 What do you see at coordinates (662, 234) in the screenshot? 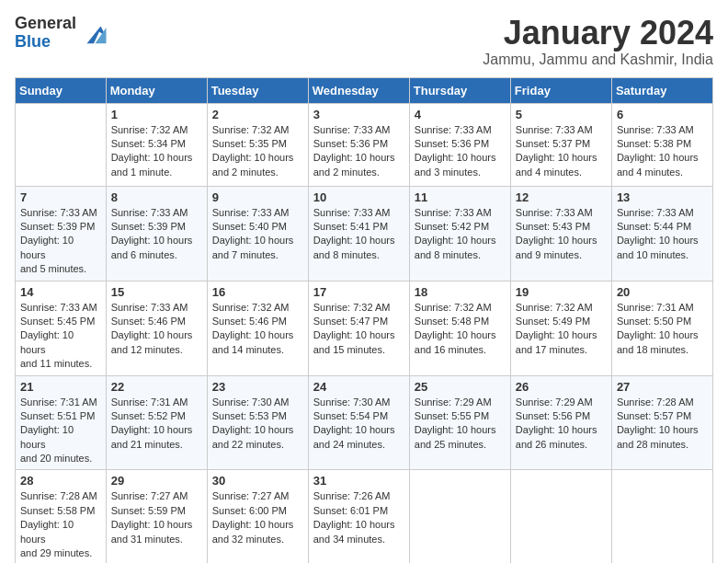
I see `calendar-cell: 13Sunrise: 7:33 AM Sunset: 5:44 PM Dayli…` at bounding box center [662, 234].